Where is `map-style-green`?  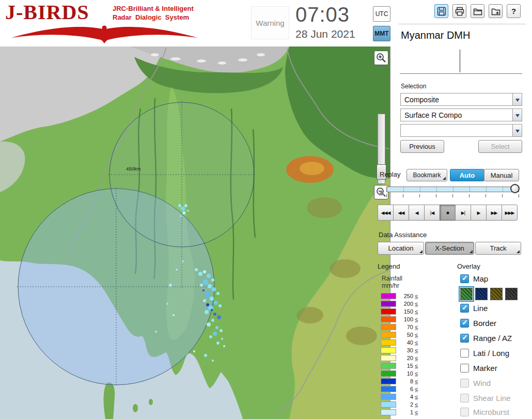 map-style-green is located at coordinates (466, 294).